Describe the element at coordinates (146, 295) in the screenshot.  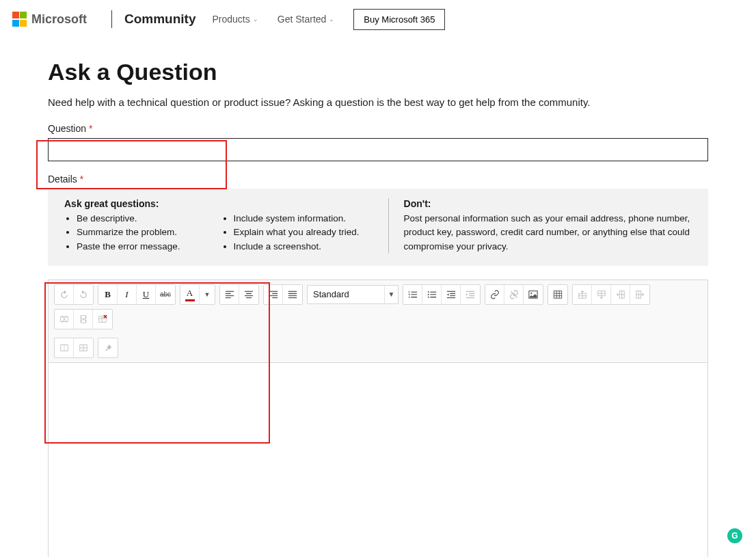
I see `underline-button: U` at that location.